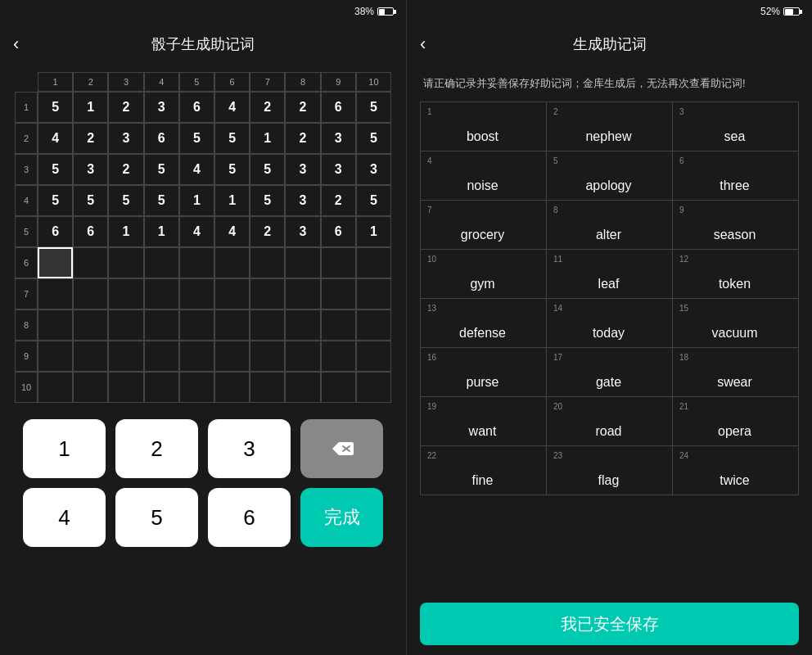  Describe the element at coordinates (90, 232) in the screenshot. I see `grid-cell-r5-c2: 6` at that location.